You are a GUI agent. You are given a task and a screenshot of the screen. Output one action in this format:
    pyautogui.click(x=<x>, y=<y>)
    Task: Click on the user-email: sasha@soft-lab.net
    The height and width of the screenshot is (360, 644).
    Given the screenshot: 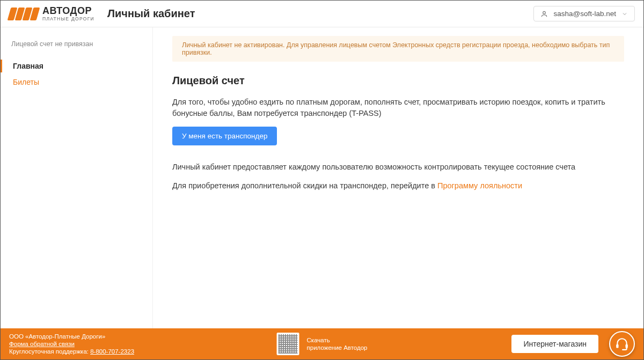 What is the action you would take?
    pyautogui.click(x=585, y=14)
    